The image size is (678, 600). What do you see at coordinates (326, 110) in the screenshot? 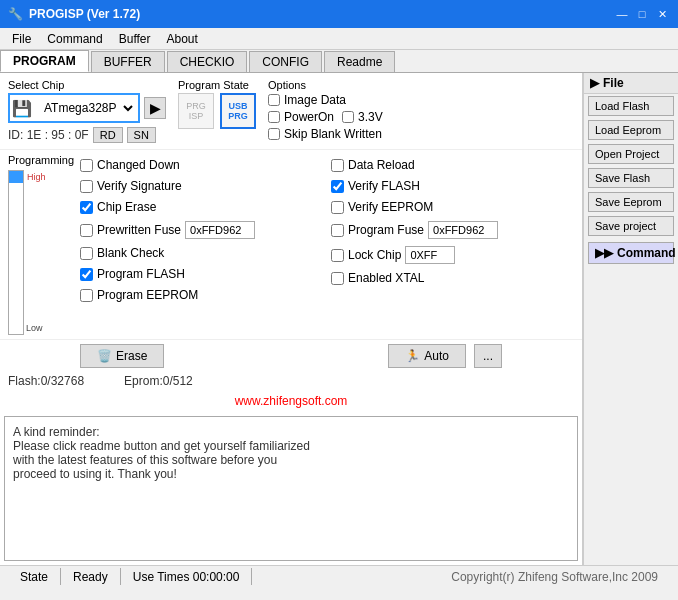
I see `options-section: Options Image Data PowerOn 3.3V` at bounding box center [326, 110].